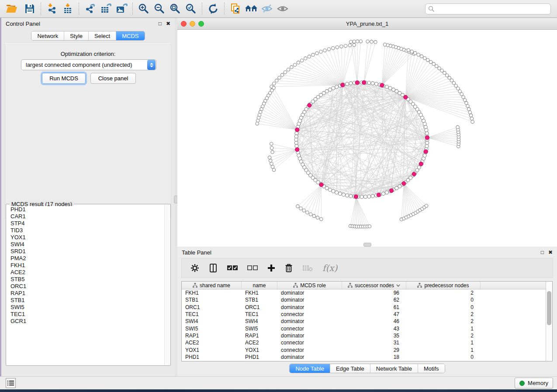 The image size is (557, 392). I want to click on tab-network: Network, so click(48, 36).